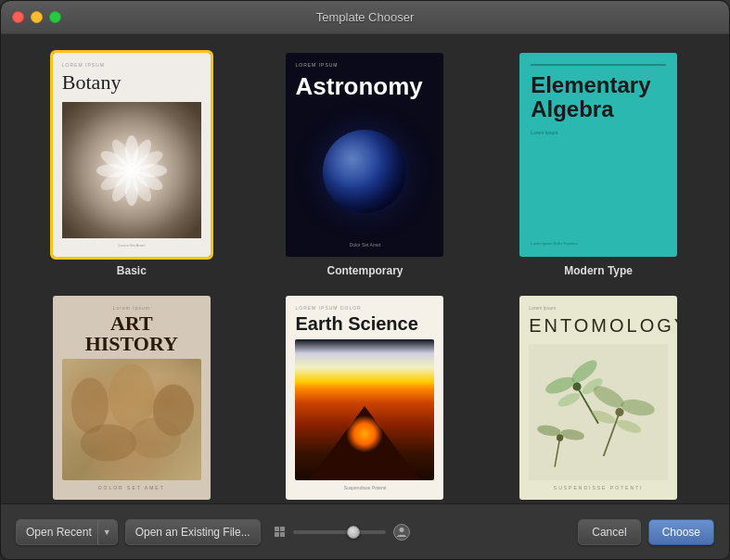 This screenshot has width=730, height=560. I want to click on template-item-modern-type: Elementary Algebra Lorem Ipsum Lorem Ips…, so click(598, 165).